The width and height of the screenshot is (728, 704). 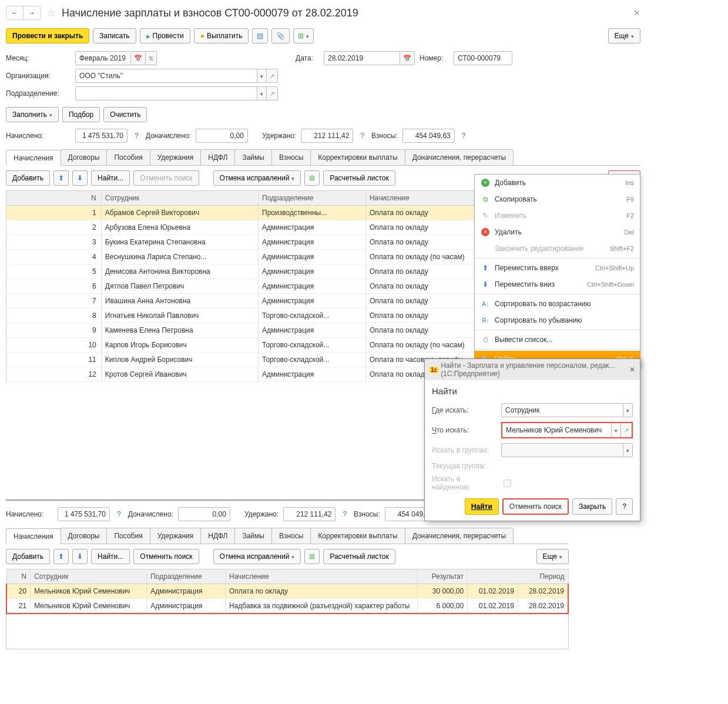 I want to click on th2-n: N, so click(x=19, y=577).